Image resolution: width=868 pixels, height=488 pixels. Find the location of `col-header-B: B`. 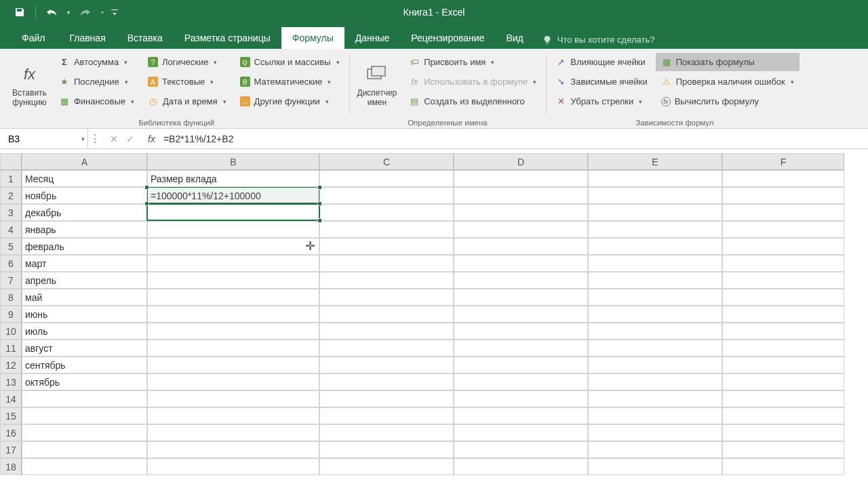

col-header-B: B is located at coordinates (233, 161).